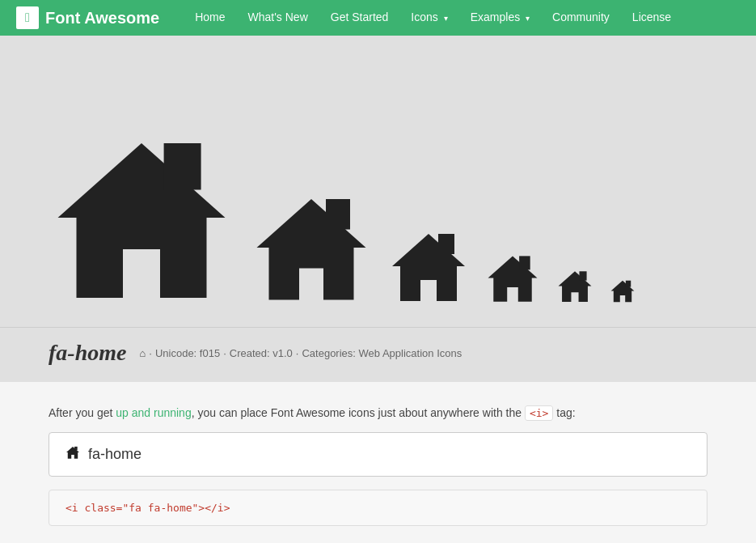 This screenshot has width=756, height=543. Describe the element at coordinates (301, 353) in the screenshot. I see `icon-meta: ⌂ · Unicode: f015 · Created: v1.0 · Cate…` at that location.